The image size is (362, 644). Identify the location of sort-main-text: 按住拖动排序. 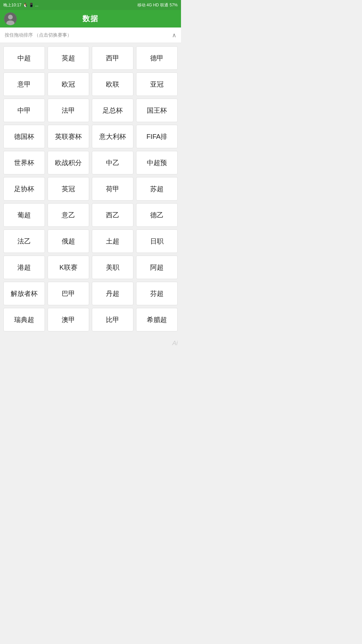
(19, 35).